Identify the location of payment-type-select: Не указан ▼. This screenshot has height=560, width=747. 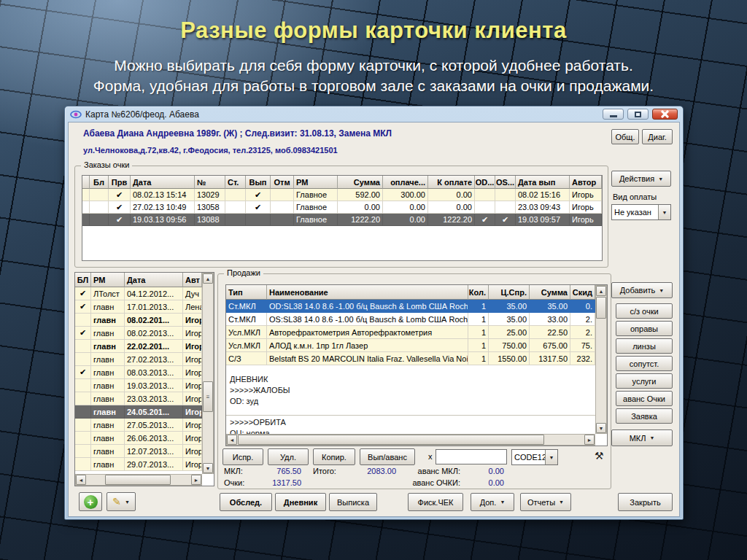
(641, 212).